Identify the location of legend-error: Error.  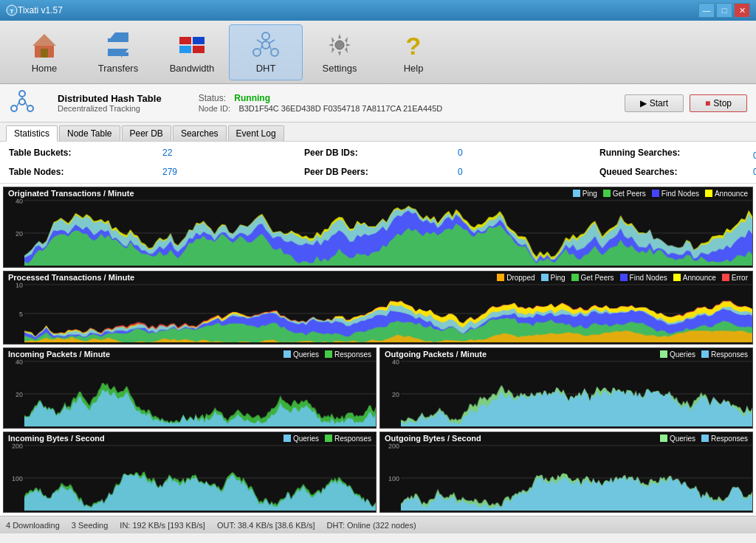
(735, 277).